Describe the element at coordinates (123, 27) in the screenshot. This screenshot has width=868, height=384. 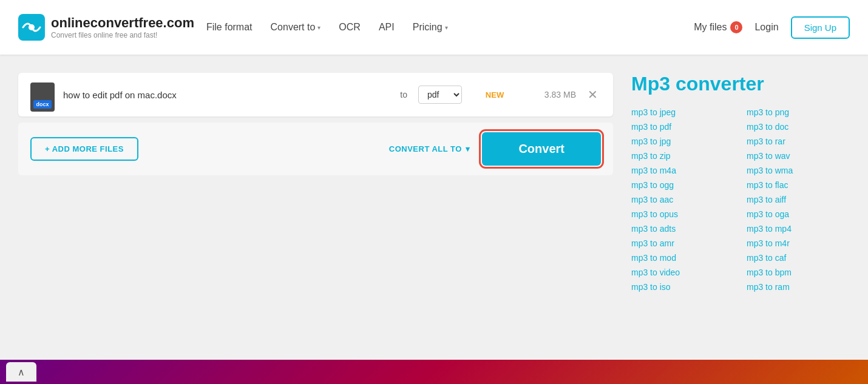
I see `logo-text: onlineconvertfree.com Convert files onli…` at that location.